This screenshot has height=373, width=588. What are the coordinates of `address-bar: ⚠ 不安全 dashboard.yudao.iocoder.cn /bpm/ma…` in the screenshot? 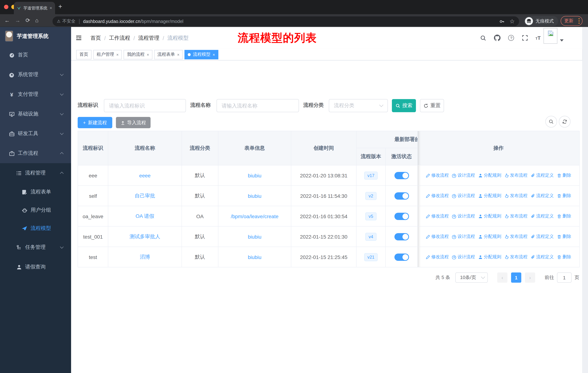 It's located at (286, 21).